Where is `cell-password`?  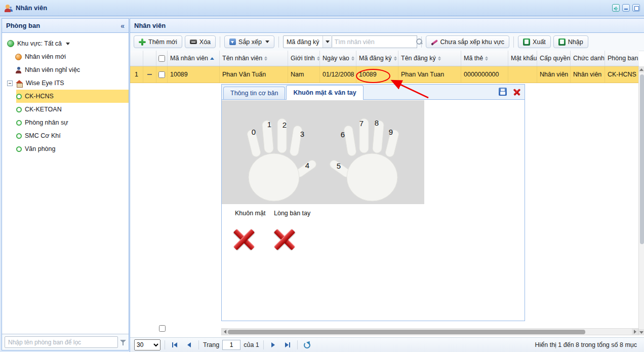 cell-password is located at coordinates (522, 74).